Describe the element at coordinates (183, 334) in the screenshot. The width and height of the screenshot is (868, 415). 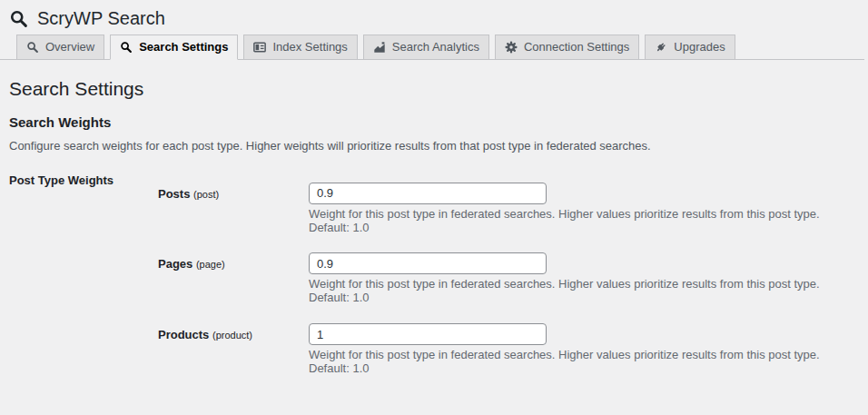
I see `post-type-name: Products` at that location.